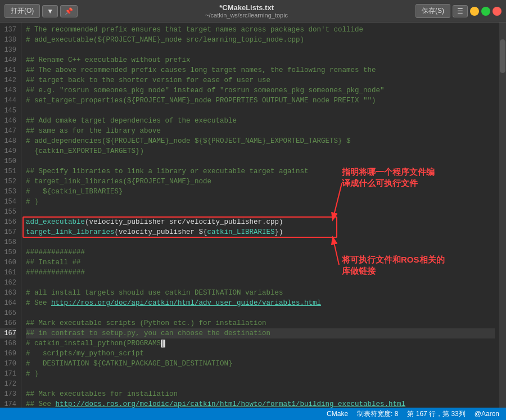 This screenshot has width=506, height=420. I want to click on language-indicator: CMake, so click(337, 414).